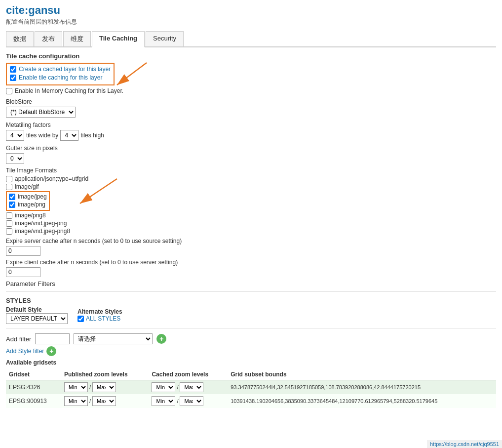 This screenshot has height=448, width=502. What do you see at coordinates (13, 78) in the screenshot?
I see `enable-tile-checkbox` at bounding box center [13, 78].